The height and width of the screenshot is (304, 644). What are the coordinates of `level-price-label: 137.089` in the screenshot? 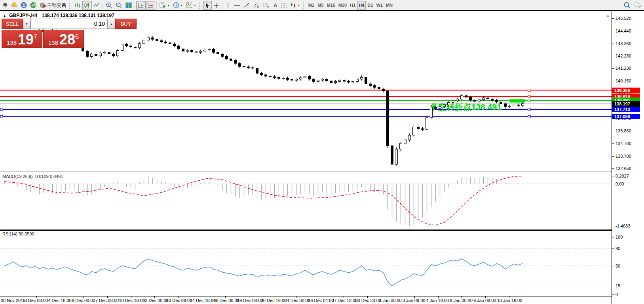 It's located at (626, 117).